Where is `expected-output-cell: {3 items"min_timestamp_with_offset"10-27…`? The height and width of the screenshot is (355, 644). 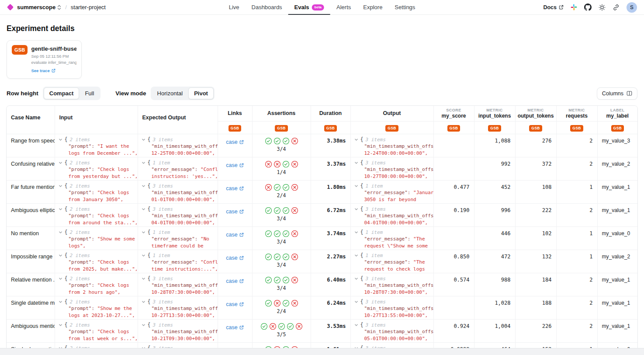
expected-output-cell: {3 items"min_timestamp_with_offset"10-27… is located at coordinates (177, 308).